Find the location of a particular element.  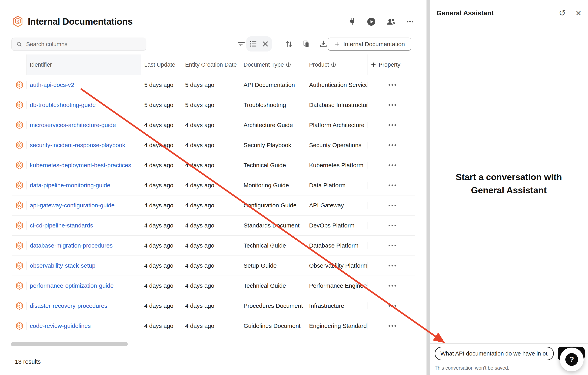

table-row: K api-gateway-configuration-guide 4 days… is located at coordinates (214, 206).